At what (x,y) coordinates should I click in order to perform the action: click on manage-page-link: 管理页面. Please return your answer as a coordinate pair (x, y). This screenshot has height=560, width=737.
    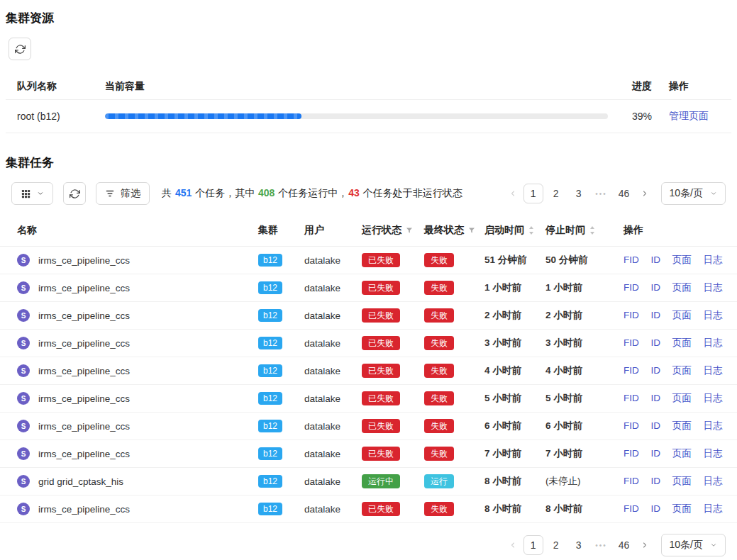
    Looking at the image, I should click on (689, 116).